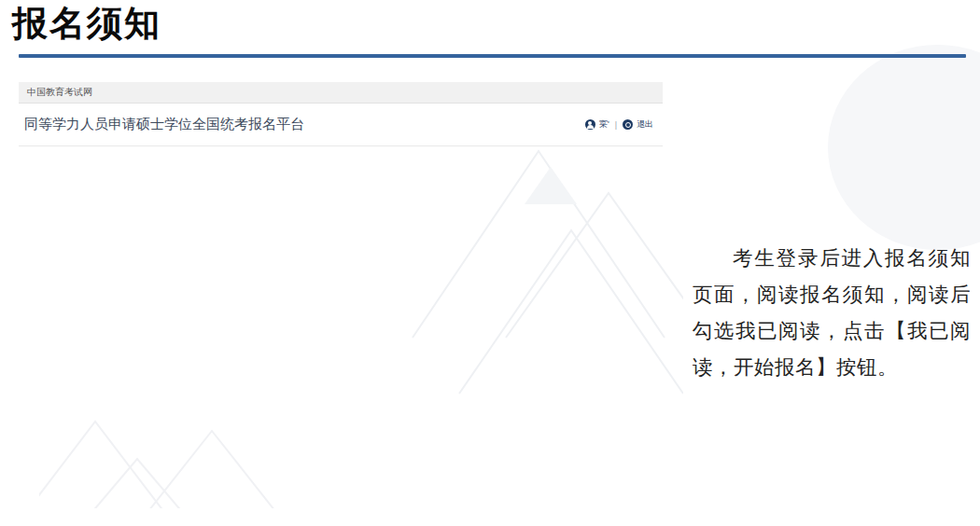  What do you see at coordinates (60, 91) in the screenshot?
I see `topbar-site-name: 中国教育考试网` at bounding box center [60, 91].